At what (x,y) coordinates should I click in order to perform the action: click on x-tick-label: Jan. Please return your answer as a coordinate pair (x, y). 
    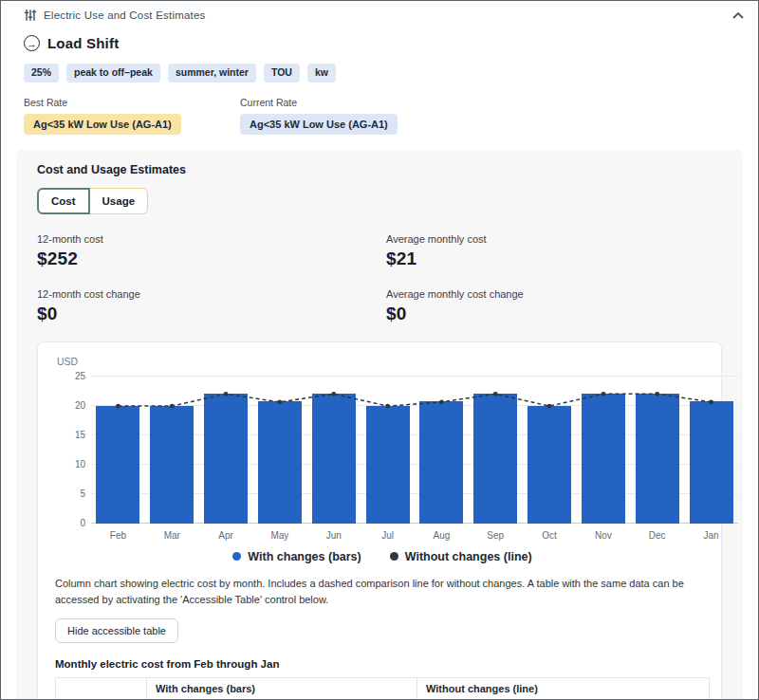
    Looking at the image, I should click on (712, 535).